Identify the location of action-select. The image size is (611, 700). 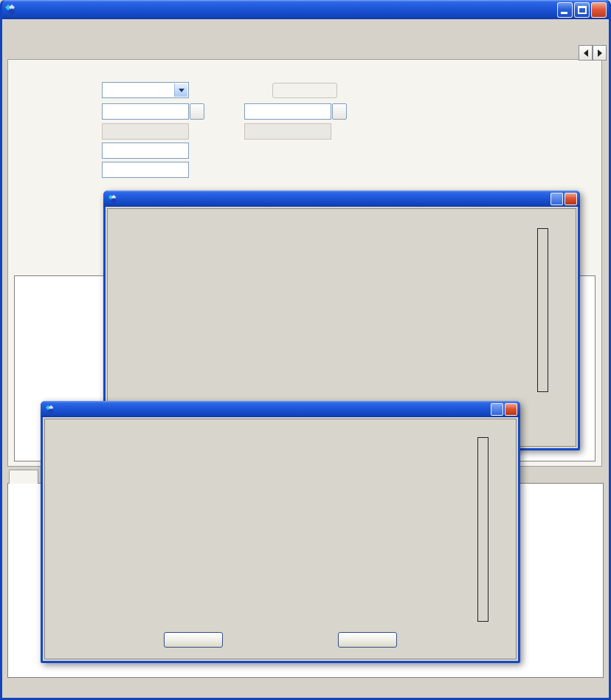
(145, 90).